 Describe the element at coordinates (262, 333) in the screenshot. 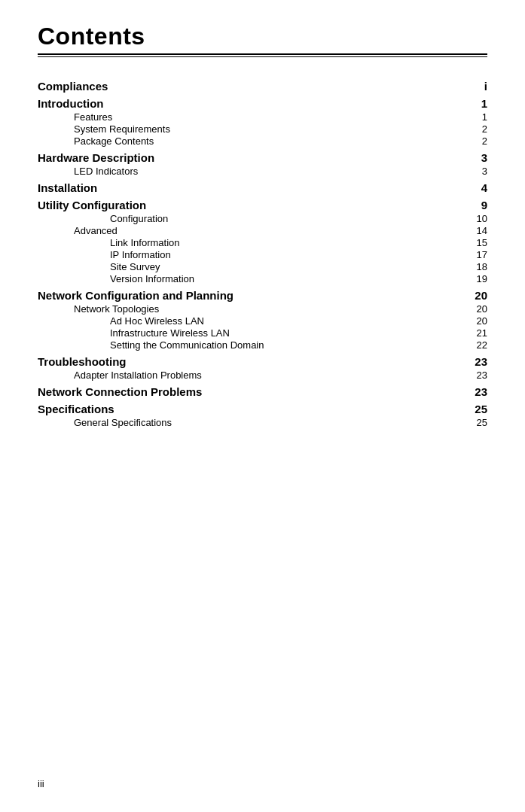

I see `toc-entry: Infrastructure Wireless LAN21` at that location.